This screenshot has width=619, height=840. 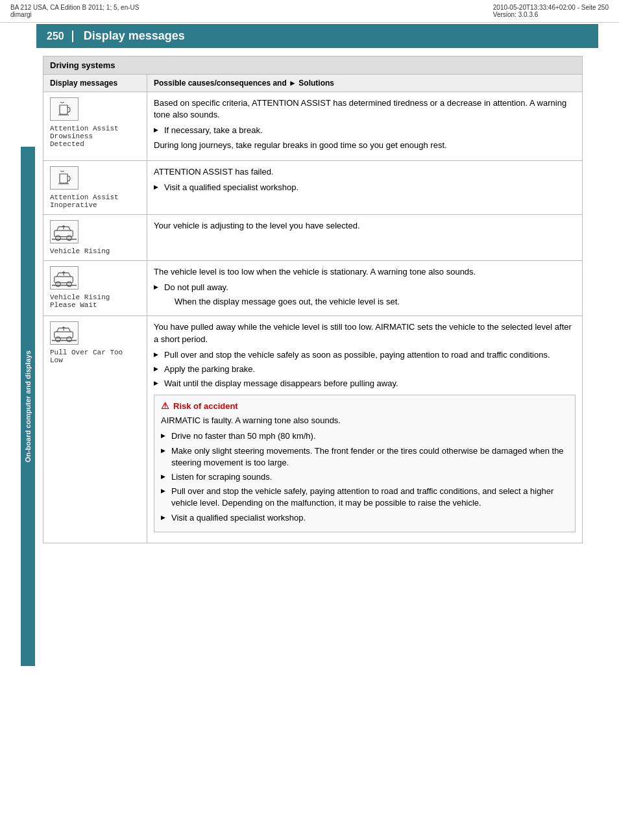 I want to click on warning-title: ⚠Risk of accident, so click(x=365, y=406).